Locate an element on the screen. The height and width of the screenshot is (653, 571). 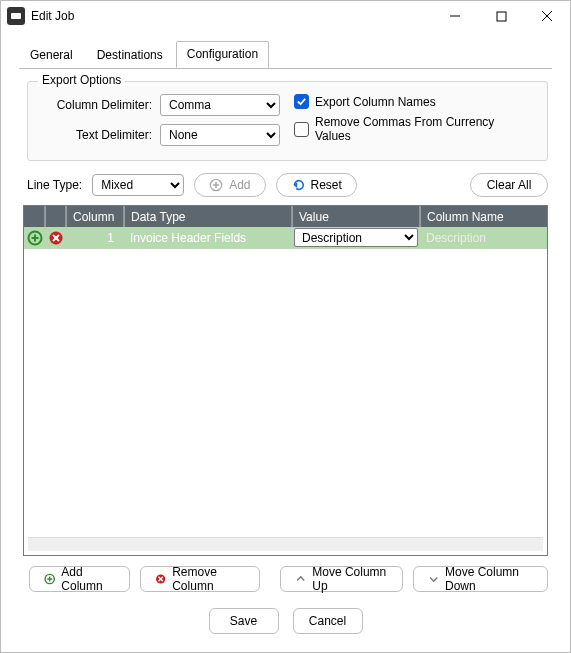
export-options-group: Export Options Column Delimiter: Comma T… is located at coordinates (288, 121).